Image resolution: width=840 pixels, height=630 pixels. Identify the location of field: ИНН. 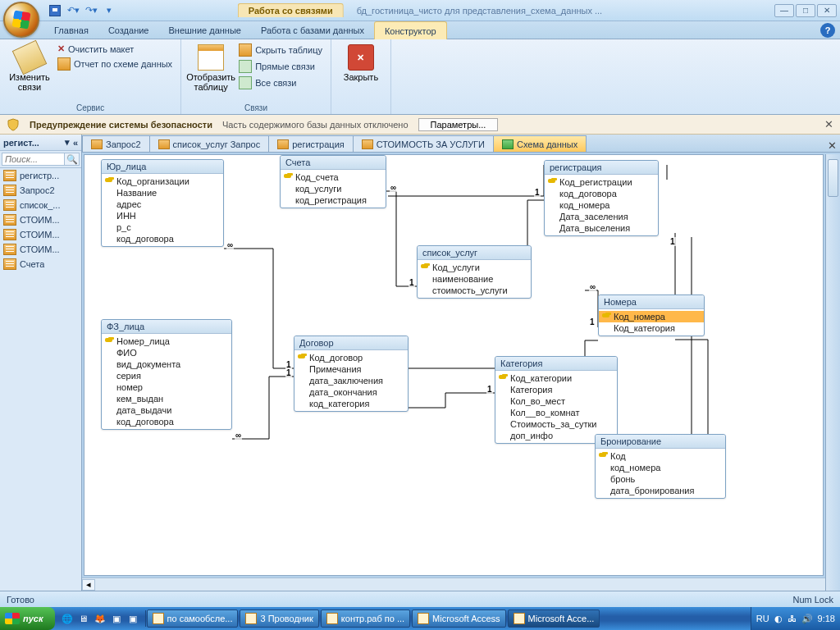
(162, 216).